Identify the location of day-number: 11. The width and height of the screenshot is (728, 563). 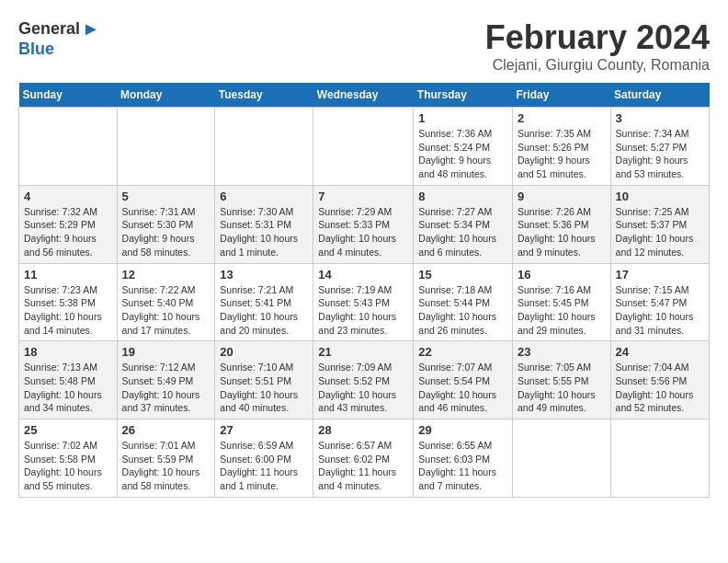
(68, 274).